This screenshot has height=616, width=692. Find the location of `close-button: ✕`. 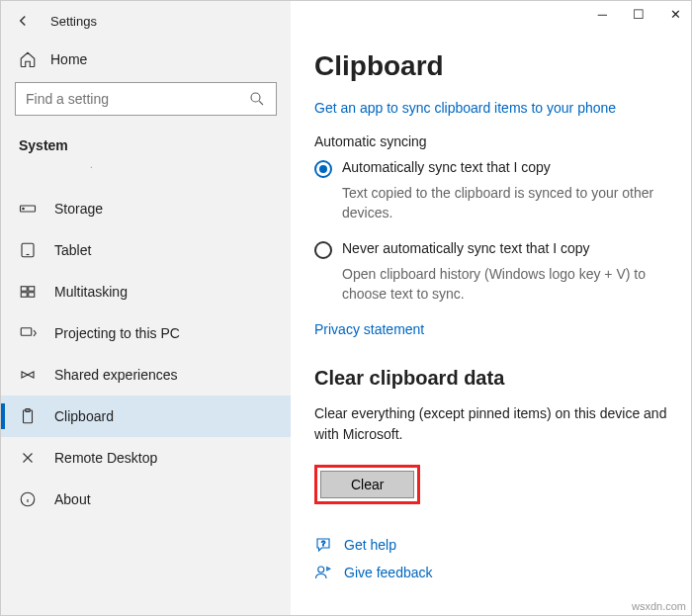

close-button: ✕ is located at coordinates (676, 14).